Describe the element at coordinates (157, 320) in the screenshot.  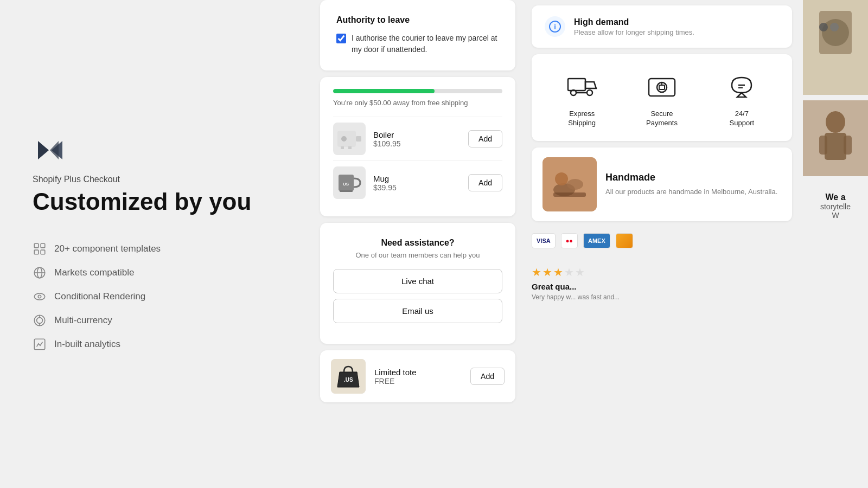
I see `feature-item-currency: Multi-currency` at that location.